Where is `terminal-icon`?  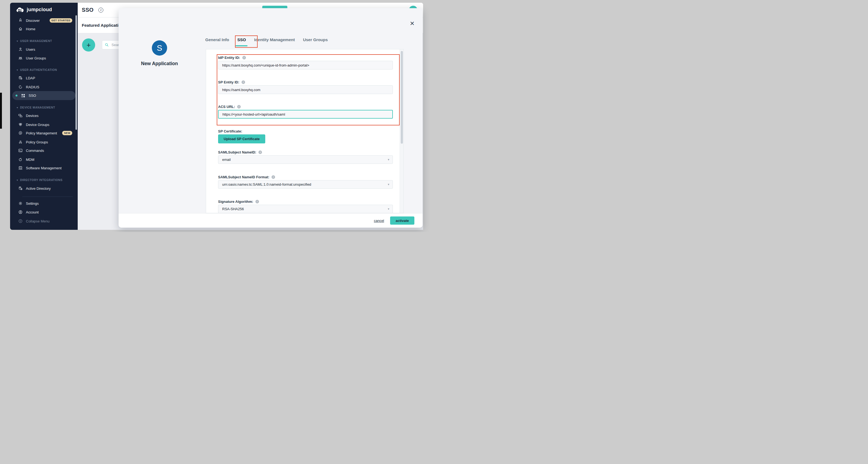 terminal-icon is located at coordinates (20, 150).